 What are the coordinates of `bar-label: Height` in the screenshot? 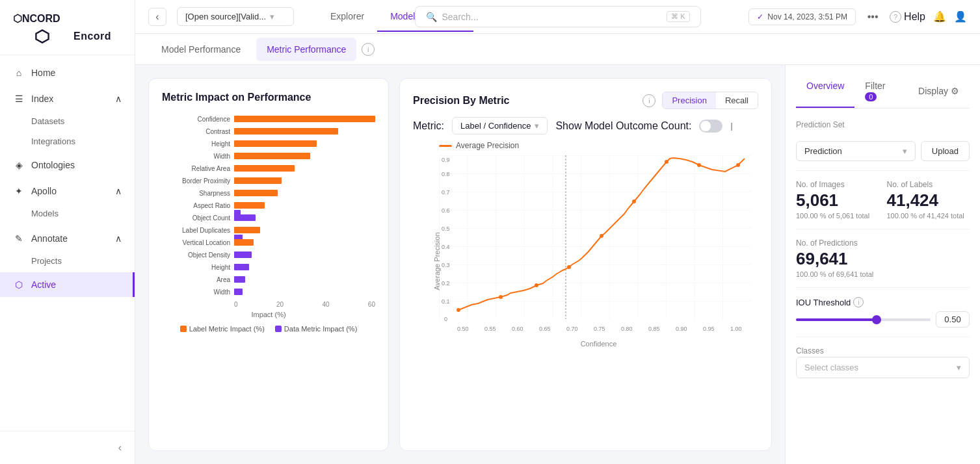 It's located at (196, 268).